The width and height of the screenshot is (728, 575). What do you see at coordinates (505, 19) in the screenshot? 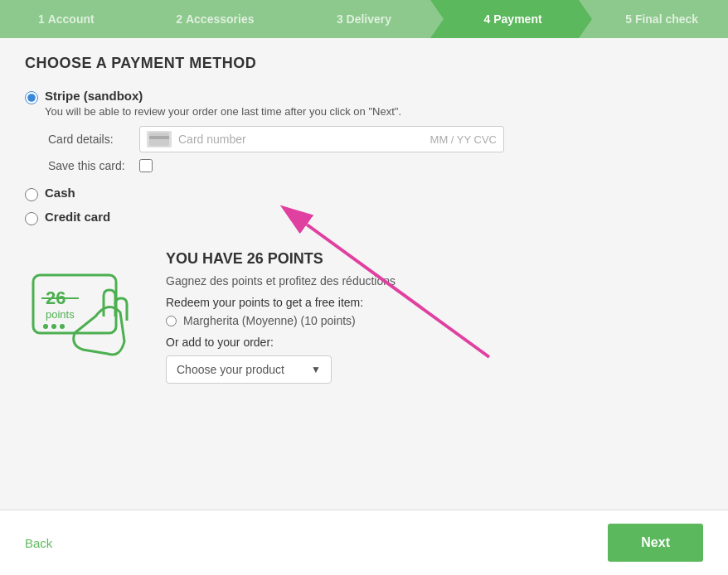
I see `step-payment: 4 Payment` at bounding box center [505, 19].